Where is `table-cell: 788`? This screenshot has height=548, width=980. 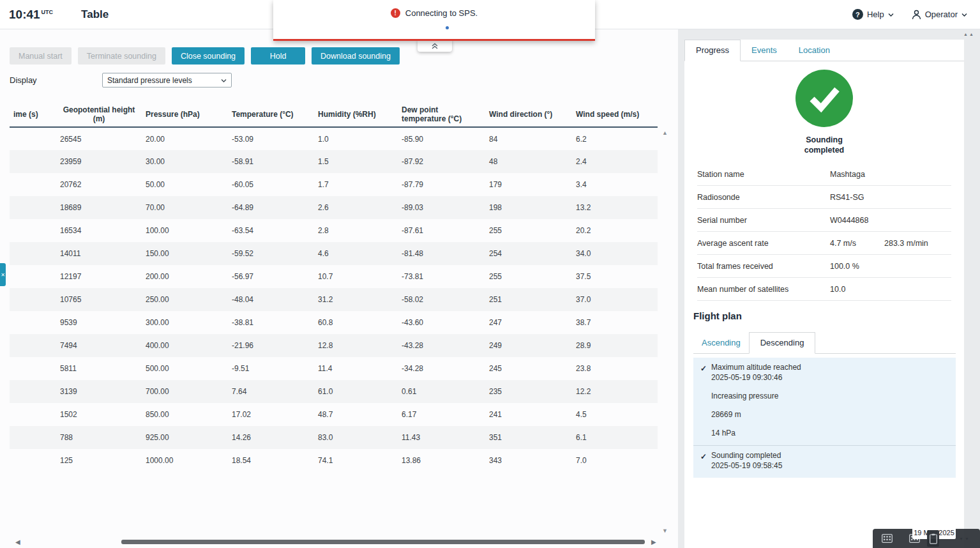
table-cell: 788 is located at coordinates (99, 438).